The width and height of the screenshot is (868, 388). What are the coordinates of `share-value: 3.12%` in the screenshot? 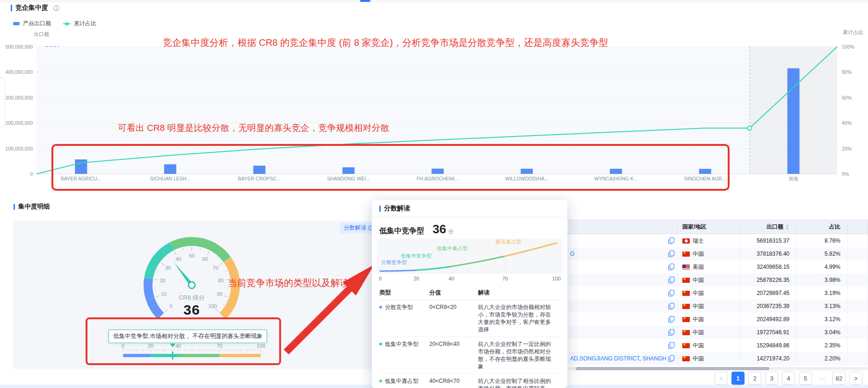 It's located at (822, 319).